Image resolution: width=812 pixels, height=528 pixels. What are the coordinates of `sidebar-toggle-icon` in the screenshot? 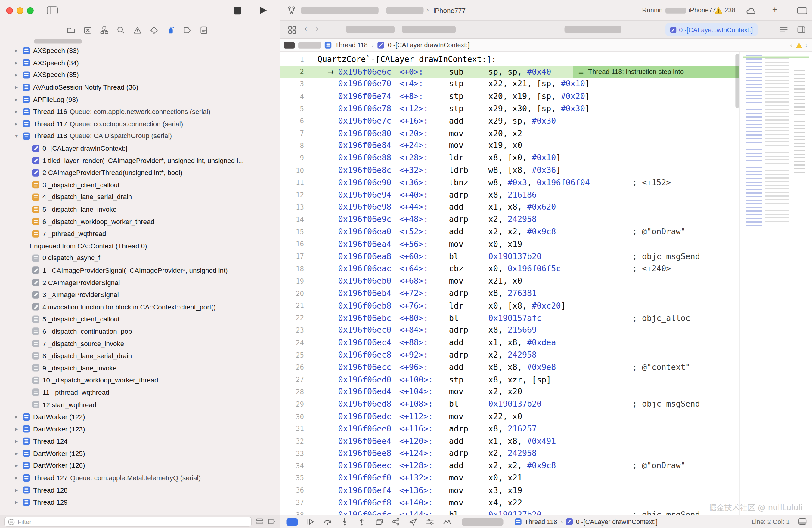 It's located at (53, 11).